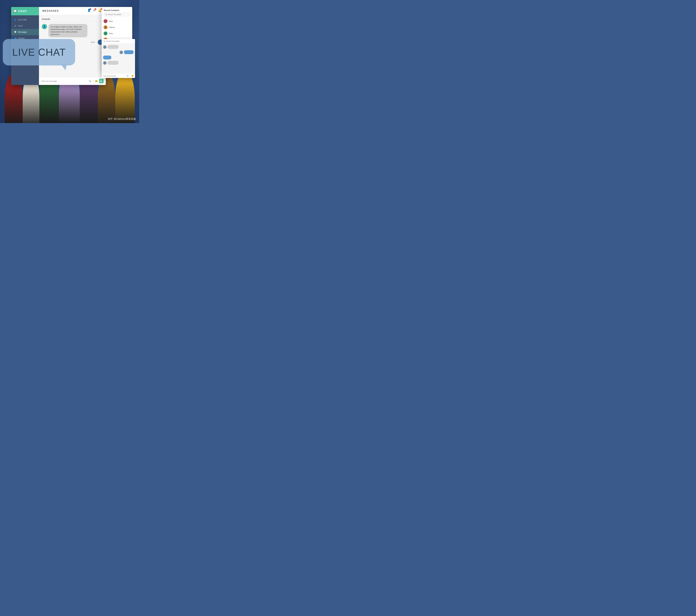 The height and width of the screenshot is (616, 696). What do you see at coordinates (118, 41) in the screenshot?
I see `popup-search: 🔍` at bounding box center [118, 41].